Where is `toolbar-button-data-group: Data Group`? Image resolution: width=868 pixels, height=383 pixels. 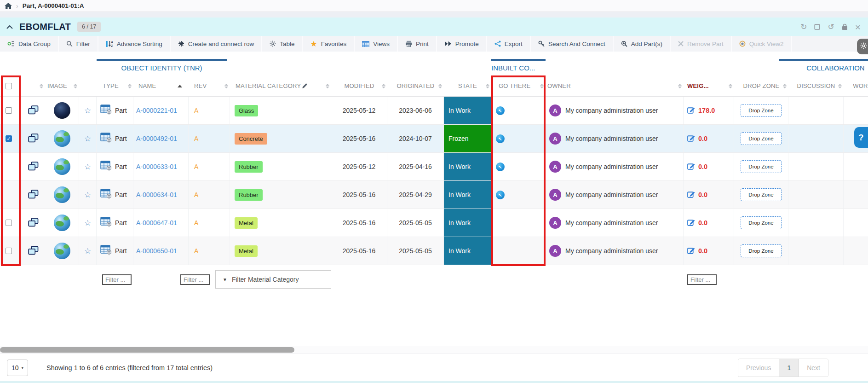
toolbar-button-data-group: Data Group is located at coordinates (29, 44).